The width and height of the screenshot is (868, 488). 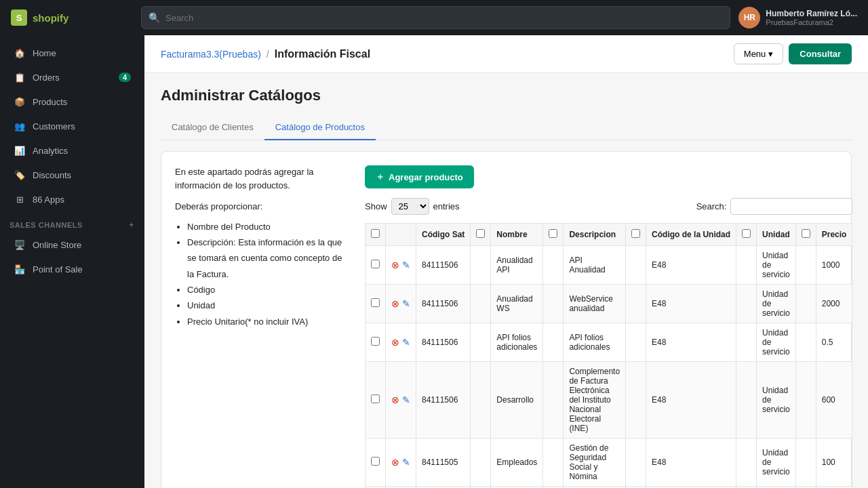 What do you see at coordinates (72, 18) in the screenshot?
I see `shopify-logo: S shopify` at bounding box center [72, 18].